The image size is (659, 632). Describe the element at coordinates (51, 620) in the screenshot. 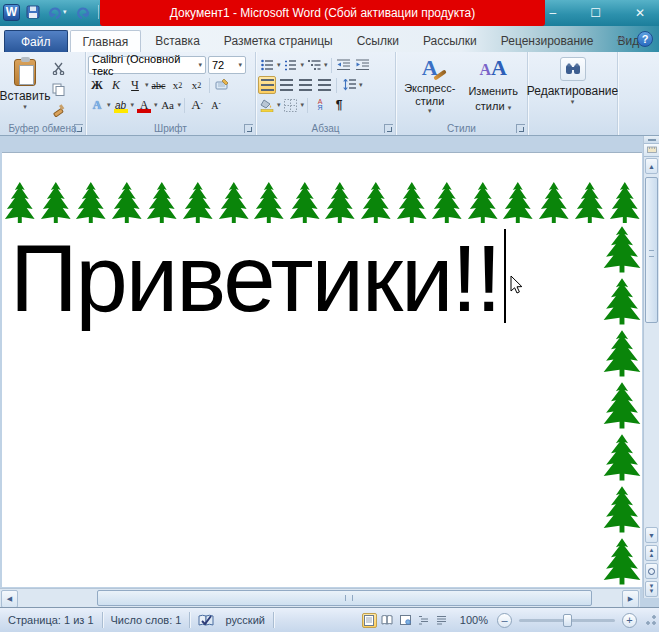

I see `page-number-indicator: Страница: 1 из 1` at that location.